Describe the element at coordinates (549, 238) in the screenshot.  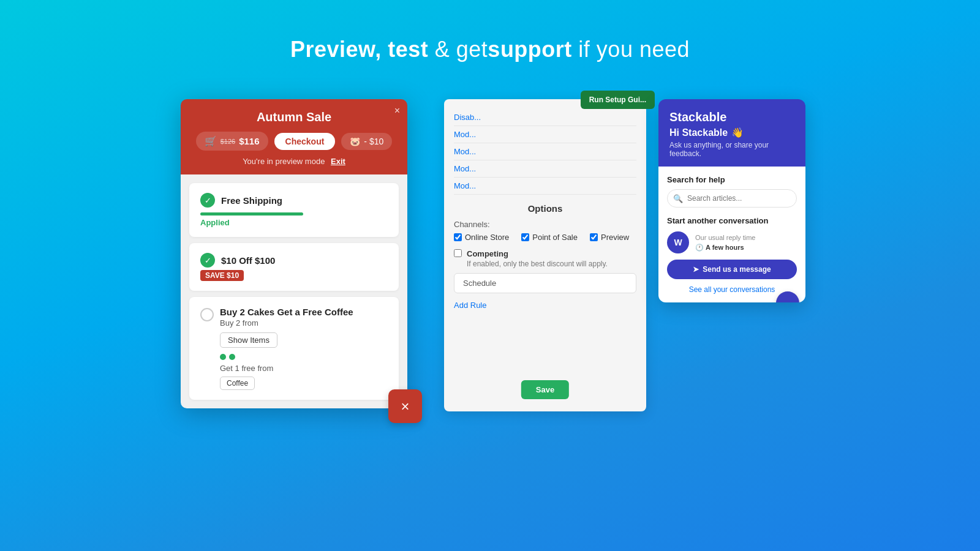
I see `channel-point-of-sale: Point of Sale` at that location.